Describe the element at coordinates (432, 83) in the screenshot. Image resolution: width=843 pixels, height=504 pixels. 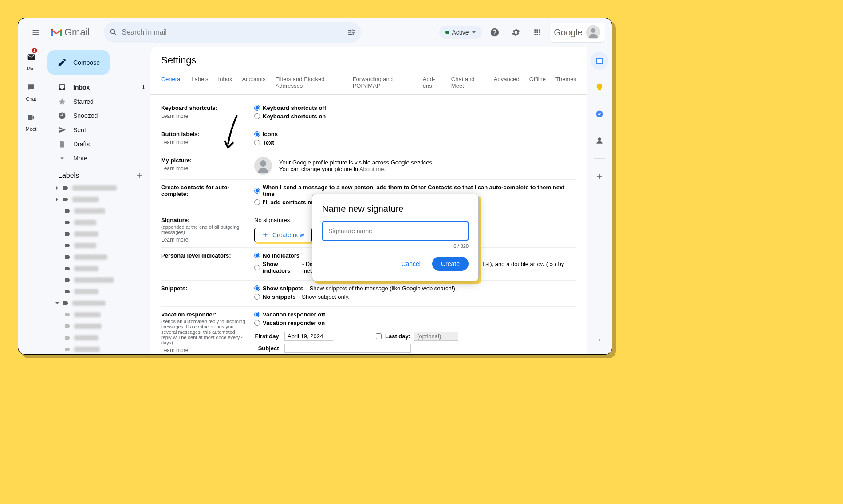
I see `tab-addons: Add-ons` at that location.